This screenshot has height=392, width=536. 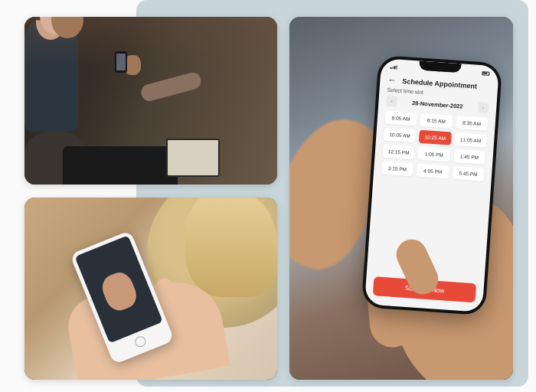 I want to click on phone-icon, so click(x=121, y=62).